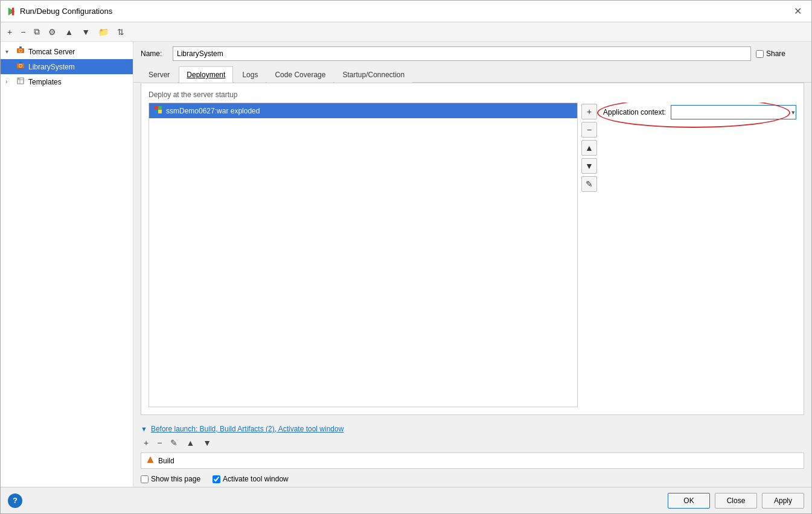  Describe the element at coordinates (250, 75) in the screenshot. I see `tab-logs: Logs` at that location.